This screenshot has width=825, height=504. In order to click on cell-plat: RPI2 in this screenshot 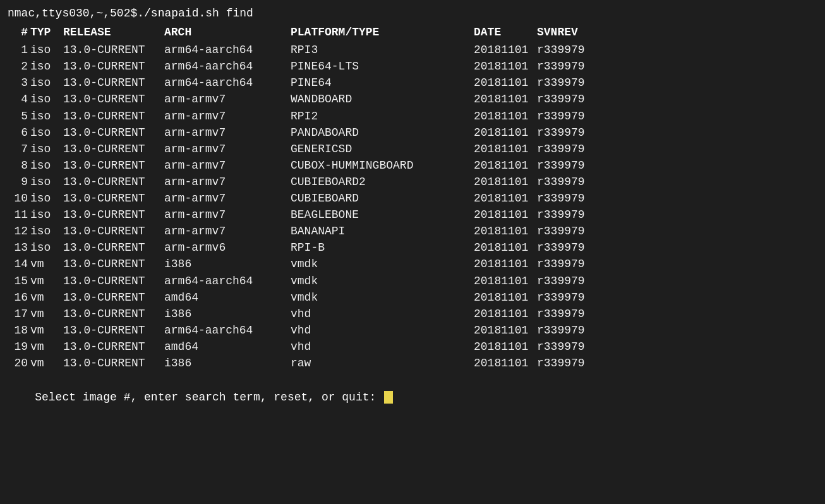, I will do `click(382, 116)`.